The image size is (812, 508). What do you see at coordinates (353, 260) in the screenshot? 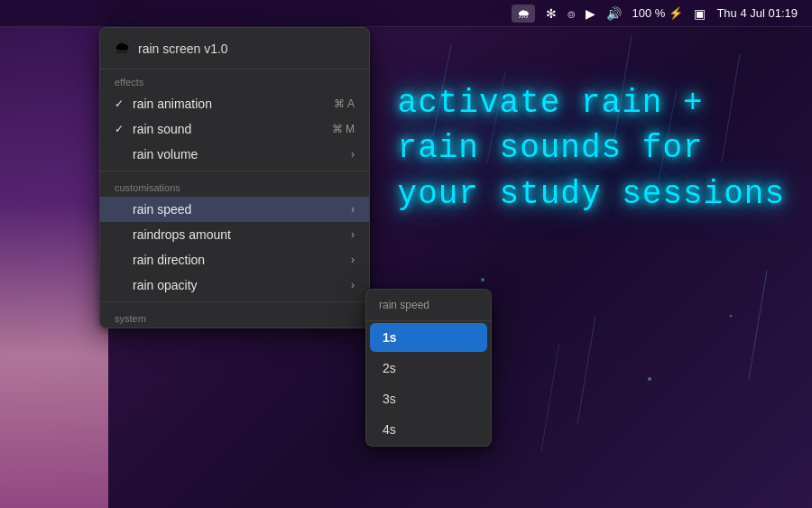
I see `rain-direction-chevron: ›` at bounding box center [353, 260].